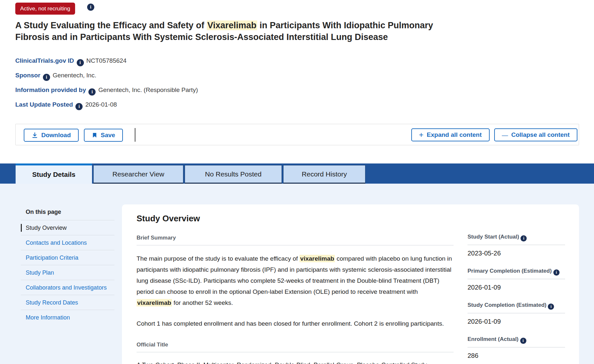  I want to click on tab-band: Study Details Researcher View No Results…, so click(297, 174).